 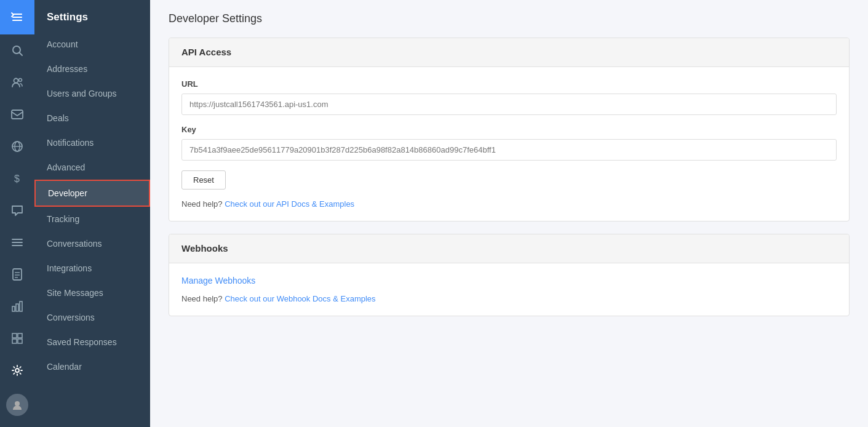 What do you see at coordinates (92, 16) in the screenshot?
I see `settings-title: Settings` at bounding box center [92, 16].